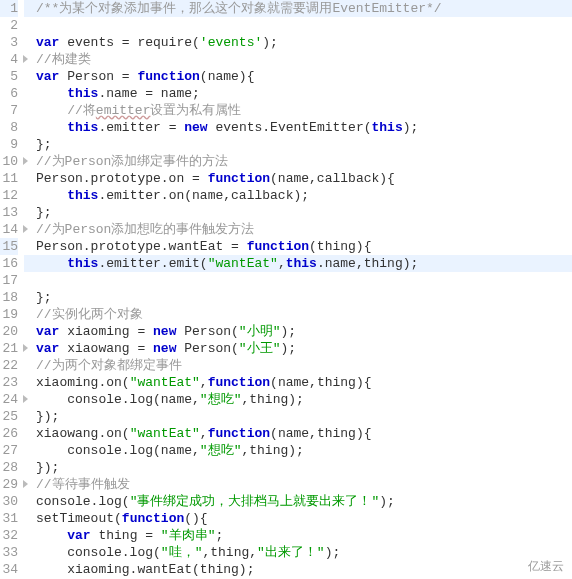  Describe the element at coordinates (227, 128) in the screenshot. I see `code-line: this.emitter = new events.EventEmitter(t…` at that location.